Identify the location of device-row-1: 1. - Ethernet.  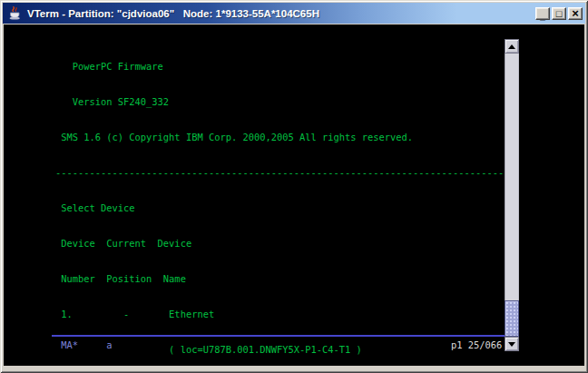
(285, 314).